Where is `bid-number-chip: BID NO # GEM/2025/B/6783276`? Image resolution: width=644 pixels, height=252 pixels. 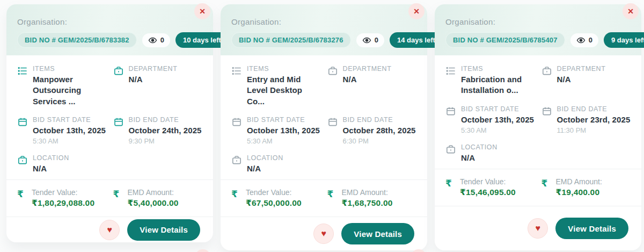 bid-number-chip: BID NO # GEM/2025/B/6783276 is located at coordinates (291, 40).